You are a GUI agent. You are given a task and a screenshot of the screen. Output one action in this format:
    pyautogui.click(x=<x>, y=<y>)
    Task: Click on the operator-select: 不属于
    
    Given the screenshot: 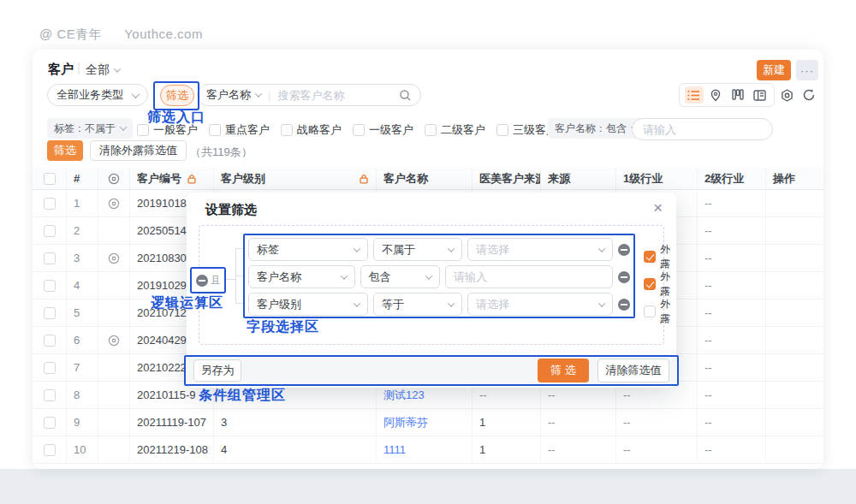 What is the action you would take?
    pyautogui.click(x=418, y=250)
    